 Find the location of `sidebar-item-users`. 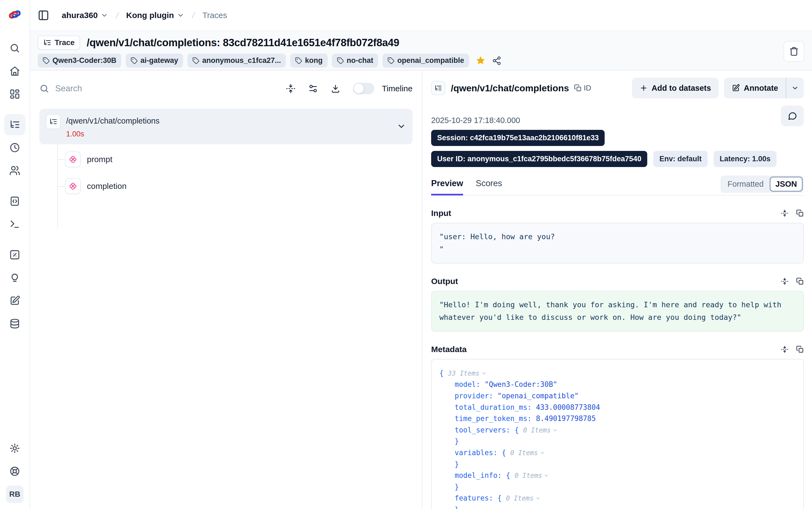

sidebar-item-users is located at coordinates (15, 171).